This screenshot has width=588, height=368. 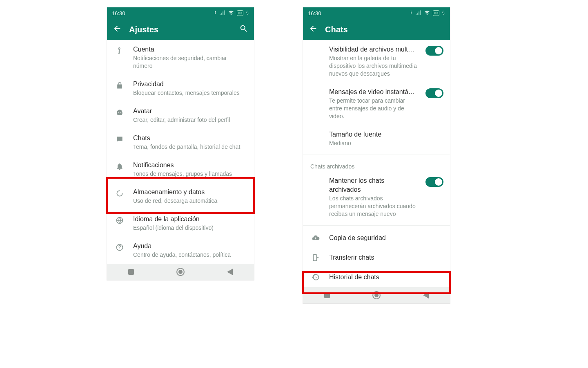 What do you see at coordinates (120, 220) in the screenshot?
I see `globe-icon` at bounding box center [120, 220].